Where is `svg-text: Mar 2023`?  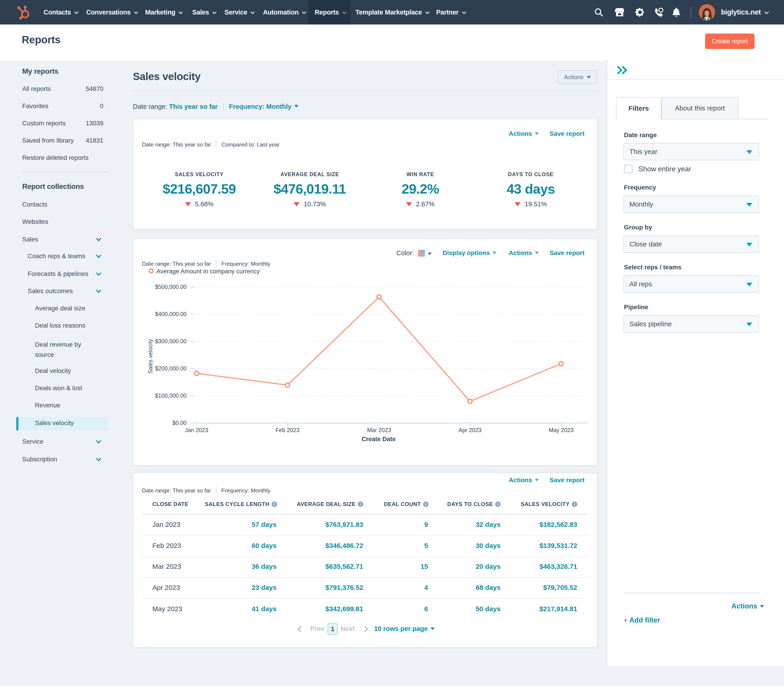 svg-text: Mar 2023 is located at coordinates (379, 430).